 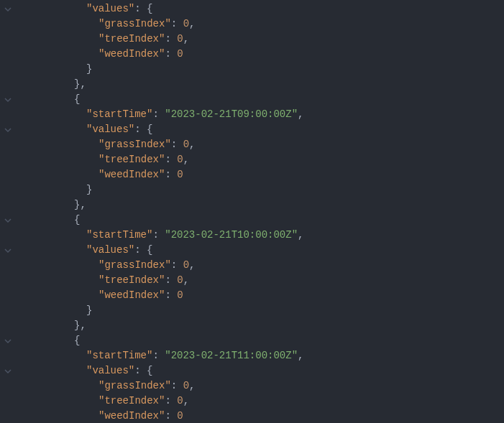 What do you see at coordinates (195, 236) in the screenshot?
I see `prop-starttime: "startTime": "2023-02-21T10:00:00Z",` at bounding box center [195, 236].